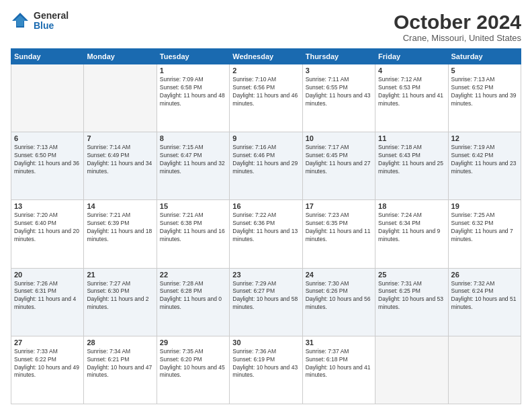 This screenshot has width=532, height=411. I want to click on day-number: 8, so click(193, 138).